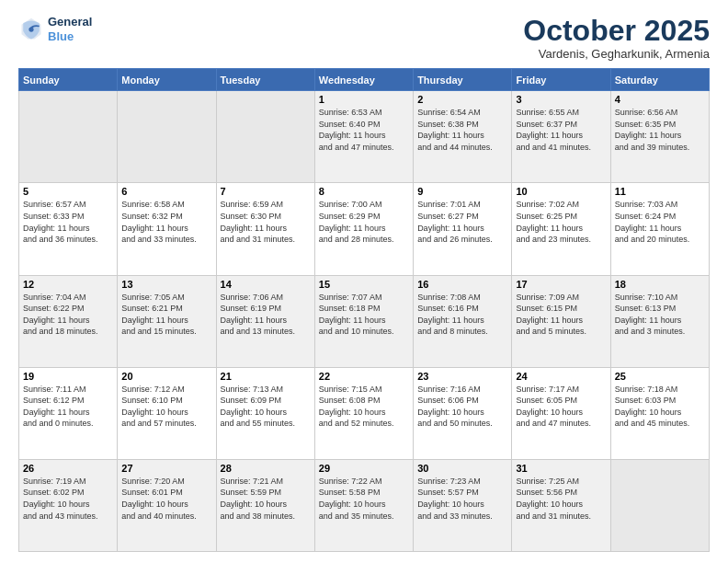 This screenshot has height=563, width=728. Describe the element at coordinates (645, 216) in the screenshot. I see `sunset-text: Sunset: 6:24 PM` at that location.